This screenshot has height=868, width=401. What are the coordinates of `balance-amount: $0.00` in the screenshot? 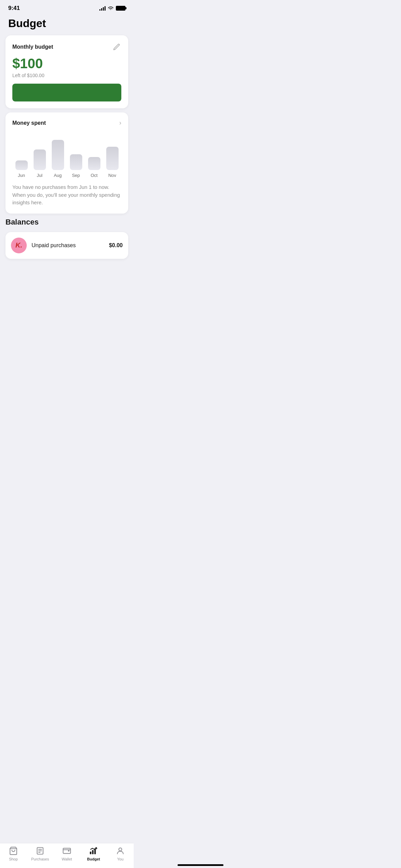 It's located at (116, 245).